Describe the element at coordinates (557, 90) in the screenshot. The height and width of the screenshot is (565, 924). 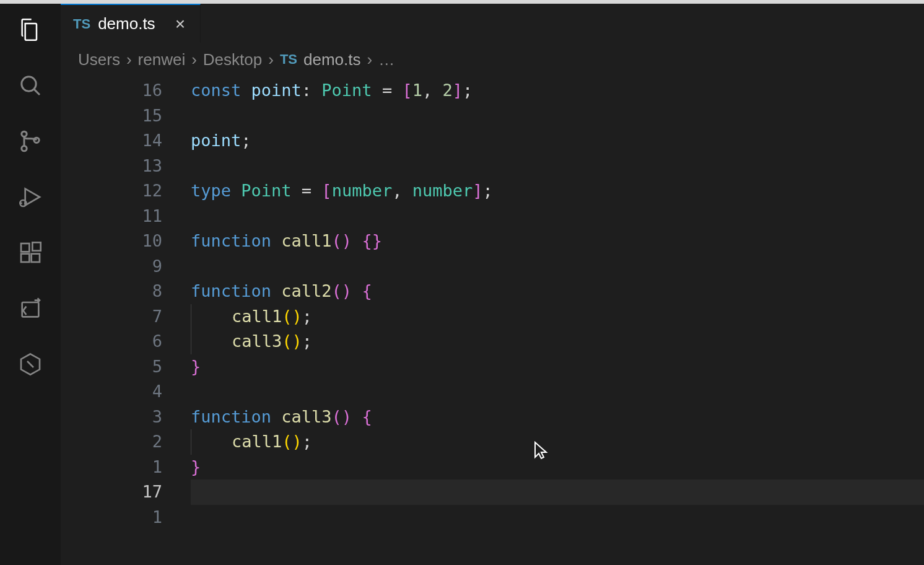
I see `code-line: const point: Point = [1, 1];` at that location.